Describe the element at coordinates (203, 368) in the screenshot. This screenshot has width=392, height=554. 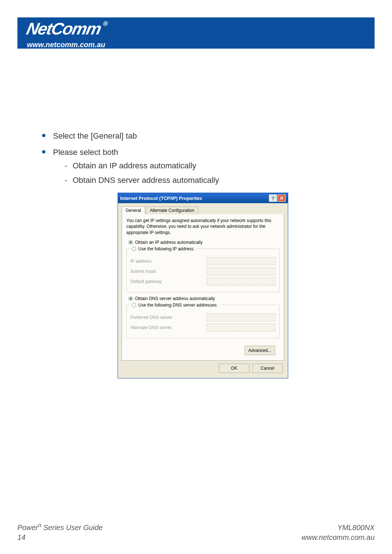
I see `dialog-button-row: OK Cancel` at that location.